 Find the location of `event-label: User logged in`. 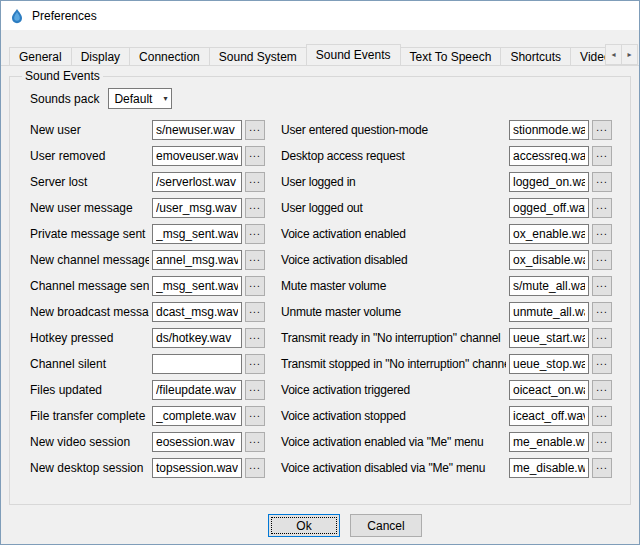

event-label: User logged in is located at coordinates (387, 182).